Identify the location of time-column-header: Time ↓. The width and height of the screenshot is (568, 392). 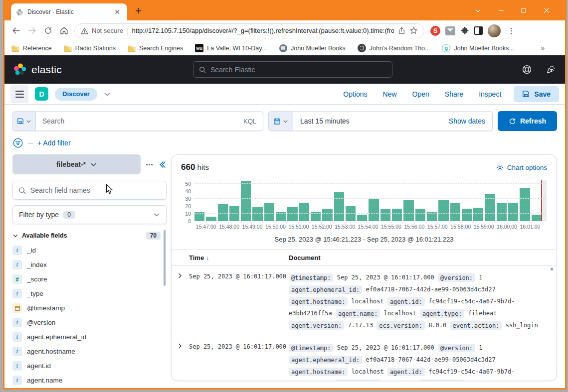
(239, 258).